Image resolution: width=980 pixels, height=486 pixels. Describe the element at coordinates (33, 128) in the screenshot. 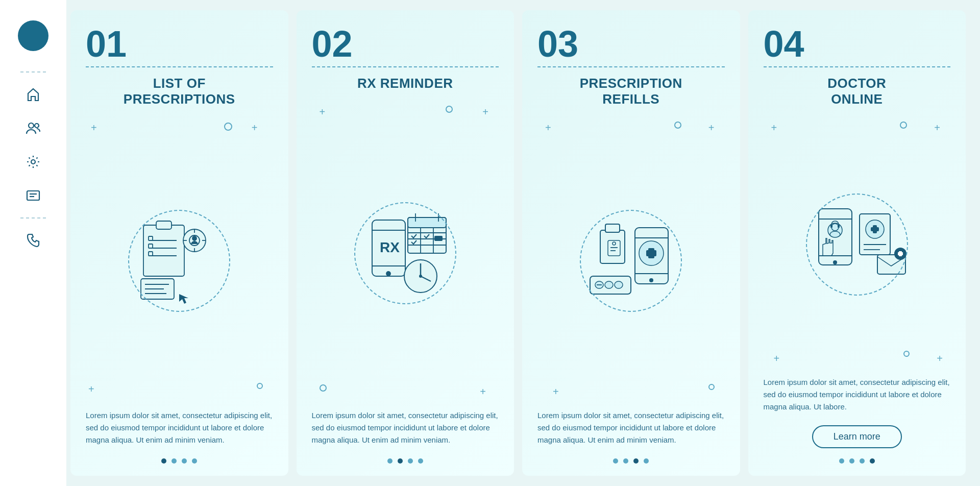

I see `users-icon` at that location.